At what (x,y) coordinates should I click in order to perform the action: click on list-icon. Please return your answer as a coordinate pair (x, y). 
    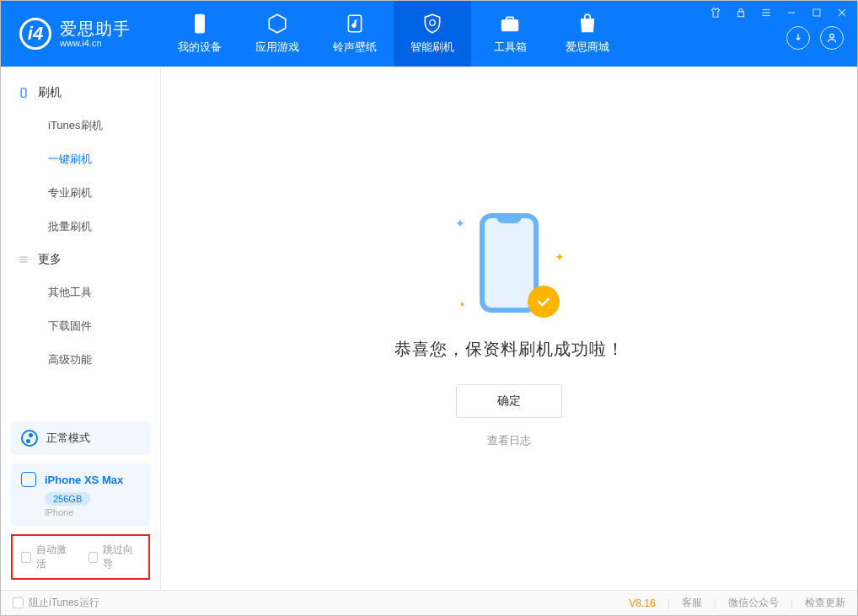
    Looking at the image, I should click on (24, 260).